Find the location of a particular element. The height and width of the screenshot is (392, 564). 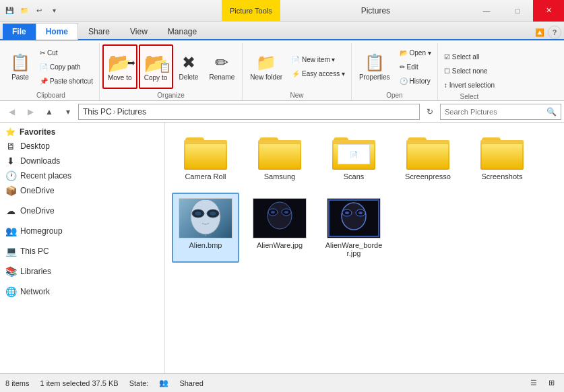

list-item: Alien.bmp is located at coordinates (206, 228).